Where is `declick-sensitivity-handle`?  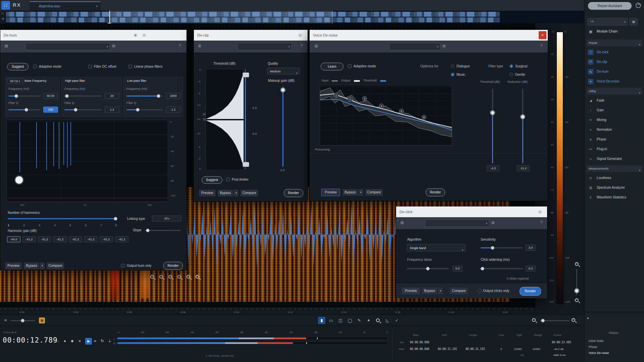 declick-sensitivity-handle is located at coordinates (492, 248).